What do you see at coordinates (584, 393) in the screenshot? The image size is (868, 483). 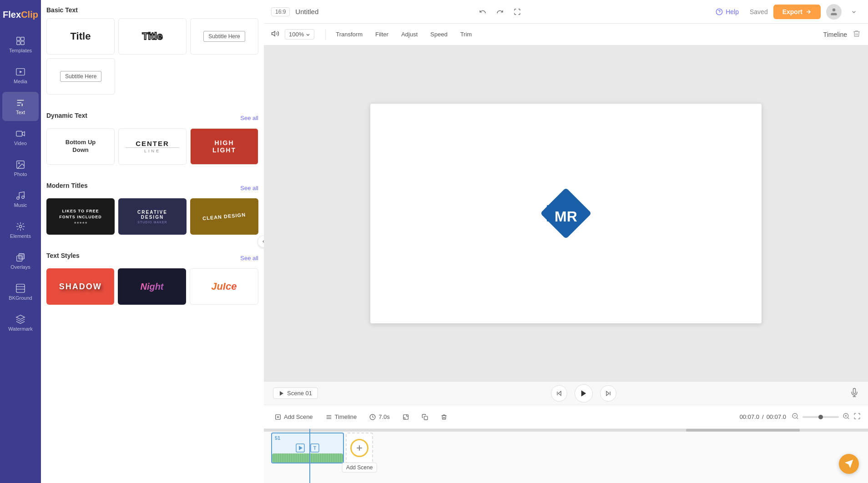 I see `play-icon` at bounding box center [584, 393].